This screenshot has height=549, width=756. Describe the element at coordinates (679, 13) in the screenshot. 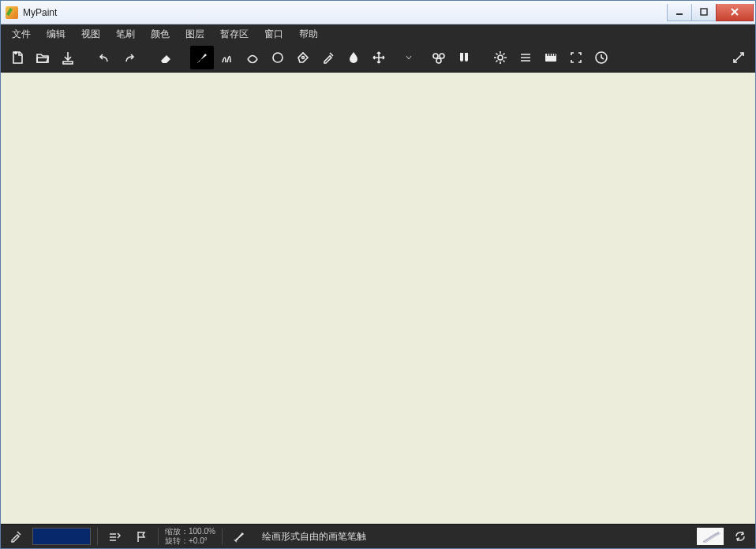

I see `minimize-button` at that location.